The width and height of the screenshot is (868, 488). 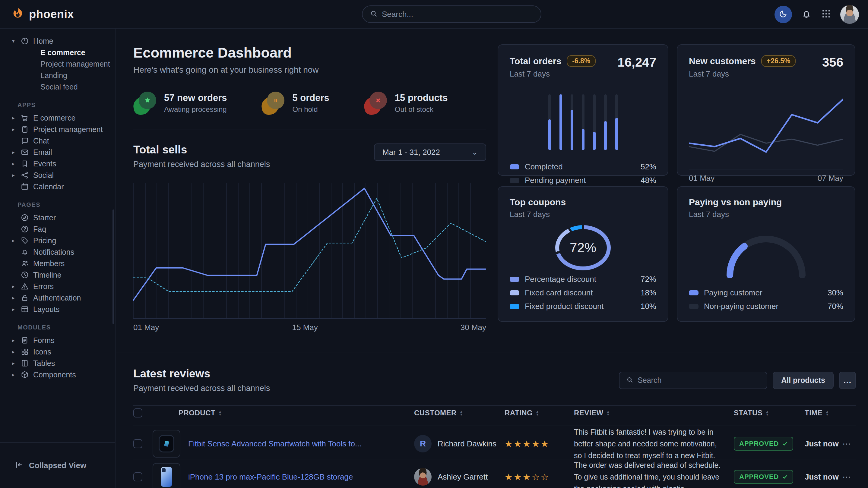 What do you see at coordinates (57, 87) in the screenshot?
I see `sidebar-subitem-social-feed: Social feed` at bounding box center [57, 87].